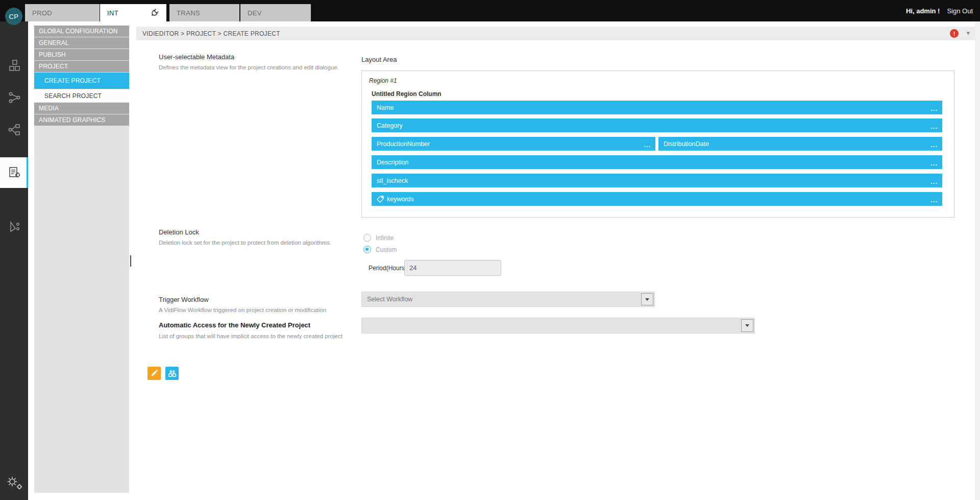 This screenshot has height=500, width=980. Describe the element at coordinates (657, 181) in the screenshot. I see `metadata-field-stl-ischeck: stl_ischeck ...` at that location.